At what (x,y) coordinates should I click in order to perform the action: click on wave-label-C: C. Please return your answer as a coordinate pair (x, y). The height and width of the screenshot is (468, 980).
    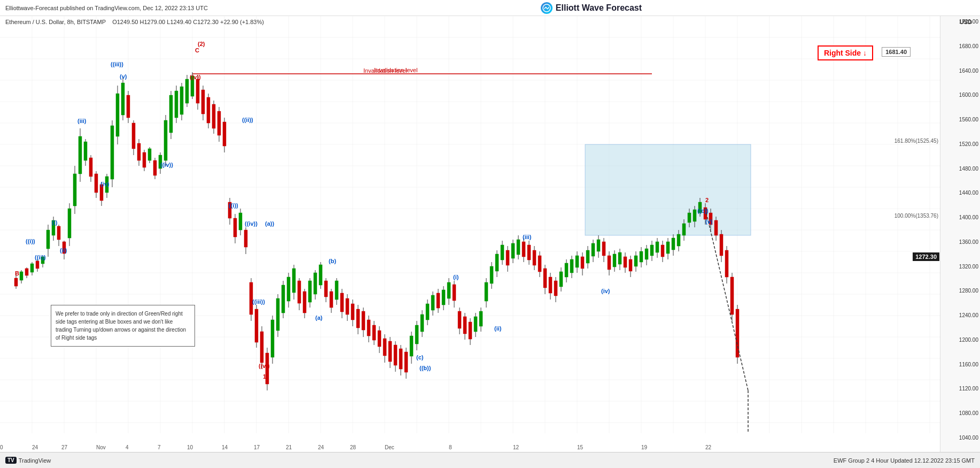
    Looking at the image, I should click on (197, 50).